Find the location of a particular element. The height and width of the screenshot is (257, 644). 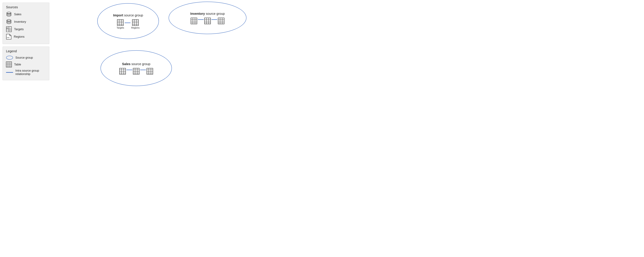

legend-label-table: Table is located at coordinates (18, 65).